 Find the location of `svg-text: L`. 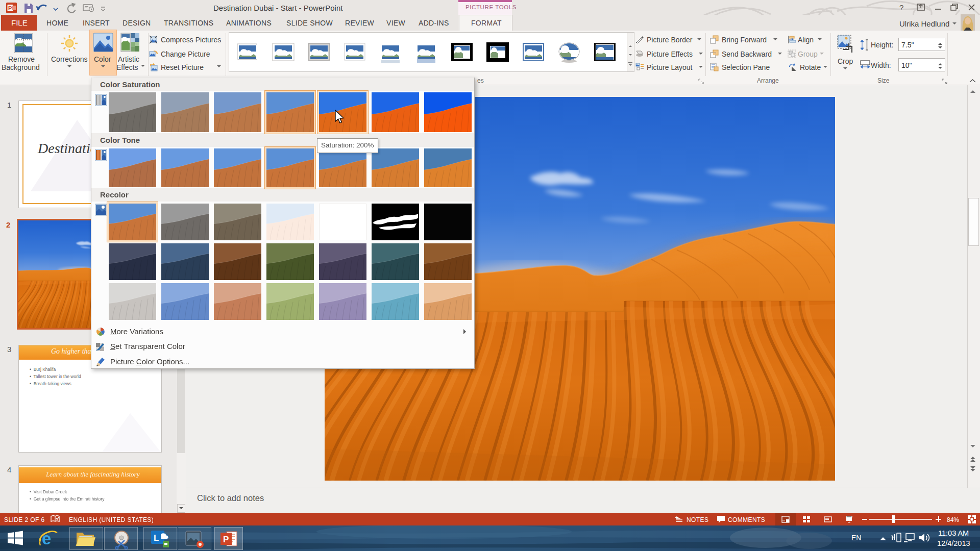

svg-text: L is located at coordinates (156, 538).